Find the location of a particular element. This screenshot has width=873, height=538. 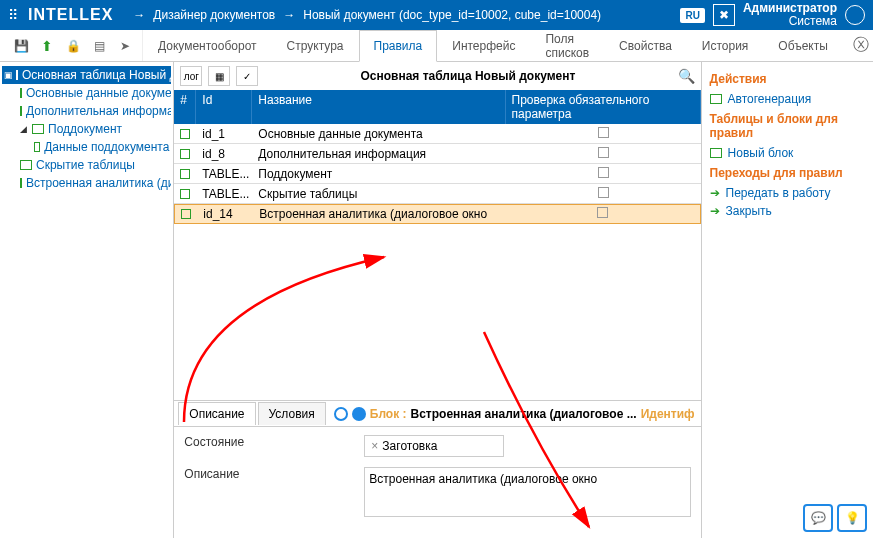

block-name: Встроенная аналитика (диалоговое ... is located at coordinates (524, 414).